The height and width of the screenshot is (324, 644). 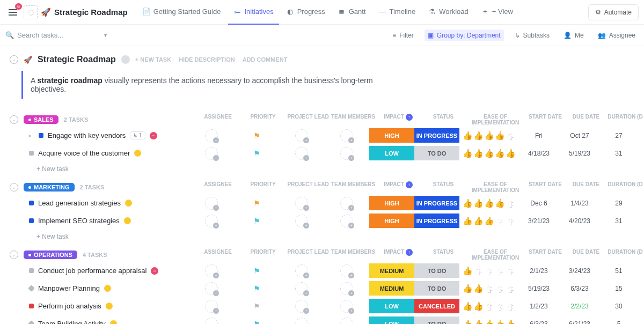 What do you see at coordinates (209, 85) in the screenshot?
I see `description: A strategic roadmap visually represents …` at bounding box center [209, 85].